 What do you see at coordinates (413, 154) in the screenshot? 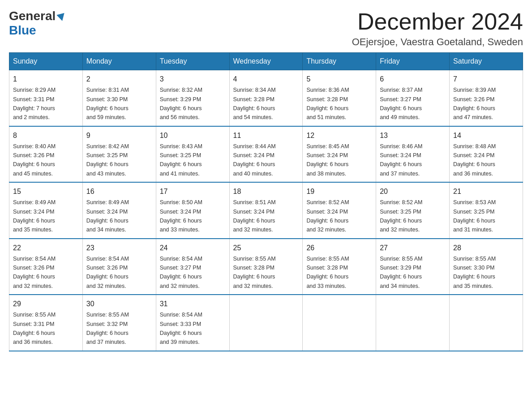
I see `calendar-cell: 13 Sunrise: 8:46 AMSunset: 3:24 PMDaylig…` at bounding box center [413, 154].